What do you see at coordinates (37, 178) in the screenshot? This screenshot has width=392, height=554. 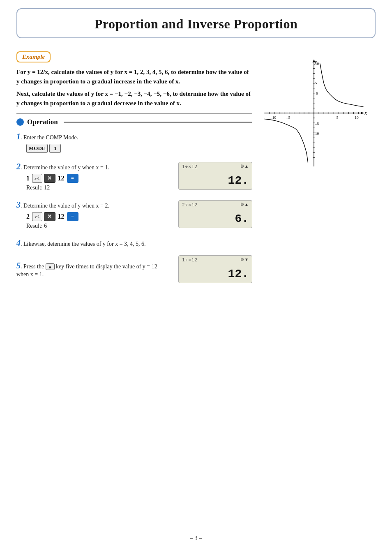 I see `xinv-key-1: x-1` at bounding box center [37, 178].